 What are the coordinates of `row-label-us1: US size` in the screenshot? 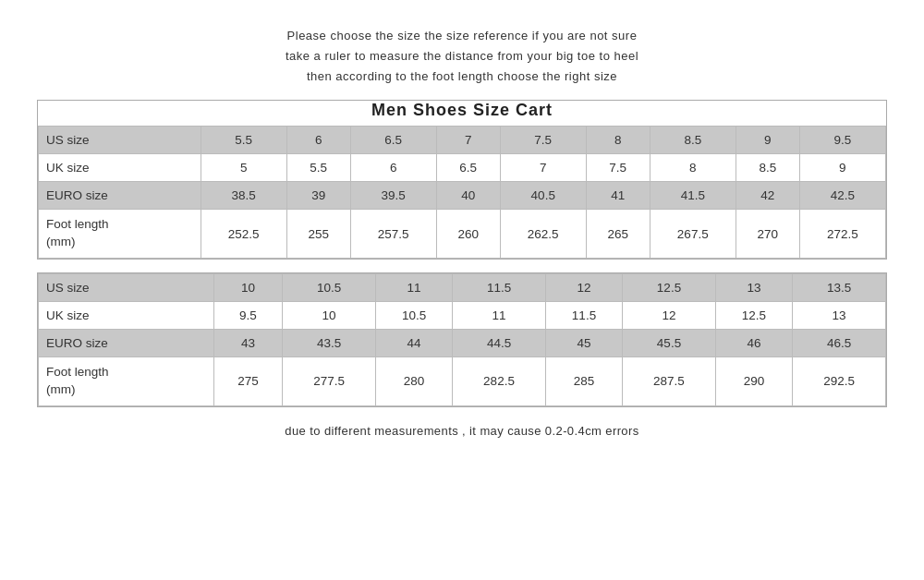 It's located at (120, 140).